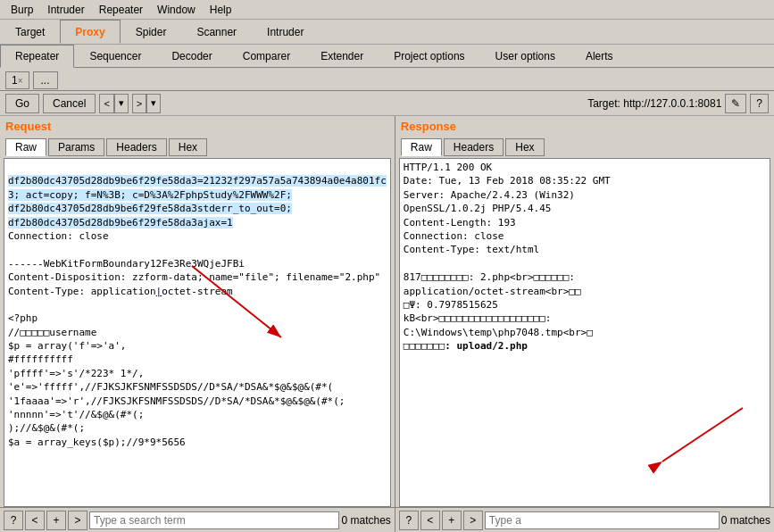 The image size is (774, 532). What do you see at coordinates (197, 520) in the screenshot?
I see `request-search-bar: ? < + > 0 matches` at bounding box center [197, 520].